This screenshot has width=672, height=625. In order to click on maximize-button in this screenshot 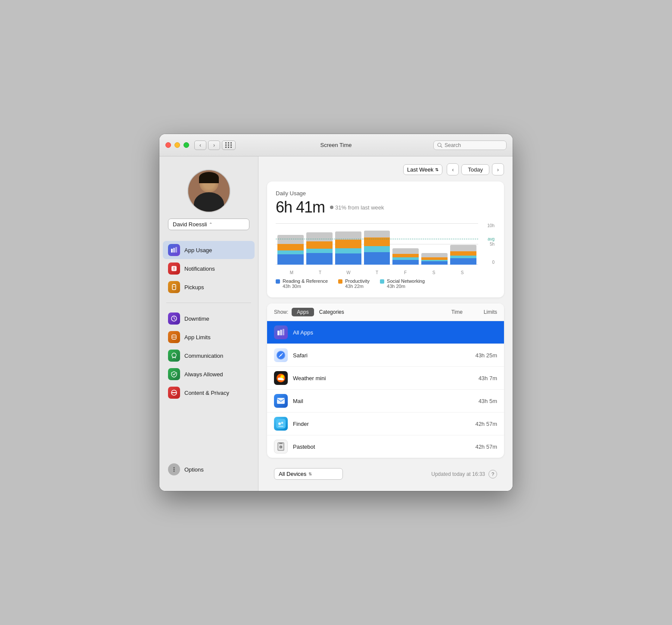, I will do `click(186, 145)`.